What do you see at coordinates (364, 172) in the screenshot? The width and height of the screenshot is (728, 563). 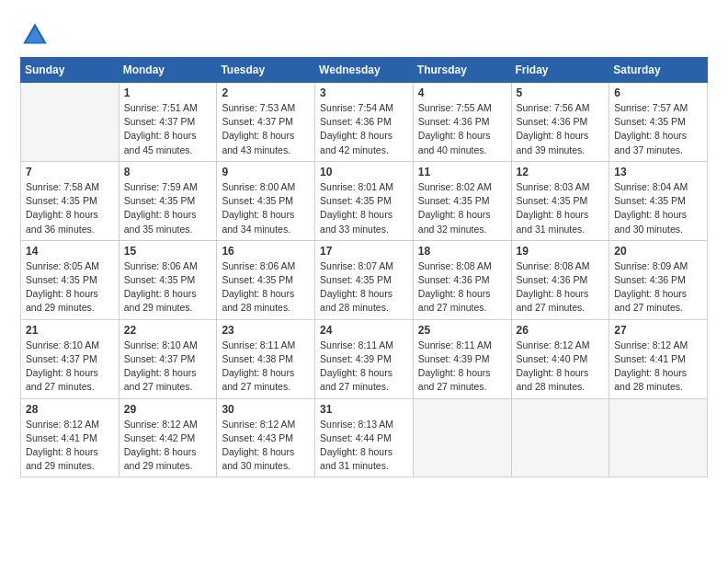 I see `day-number: 10` at bounding box center [364, 172].